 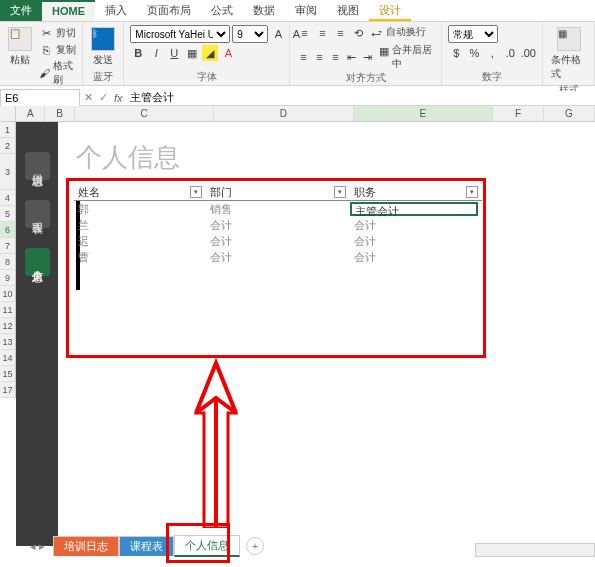 What do you see at coordinates (38, 214) in the screenshot?
I see `vtab-schedule: 课程表` at bounding box center [38, 214].